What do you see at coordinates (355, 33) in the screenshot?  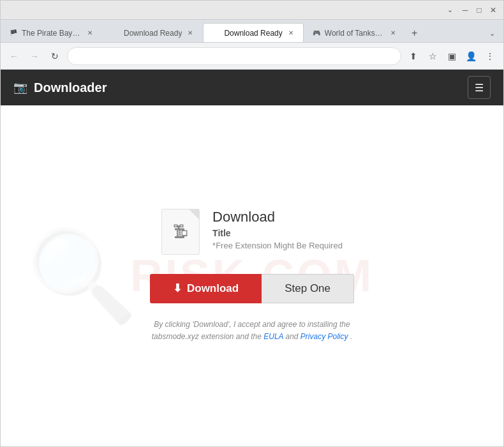 I see `tab-title-wot: World of Tanks—F...` at bounding box center [355, 33].